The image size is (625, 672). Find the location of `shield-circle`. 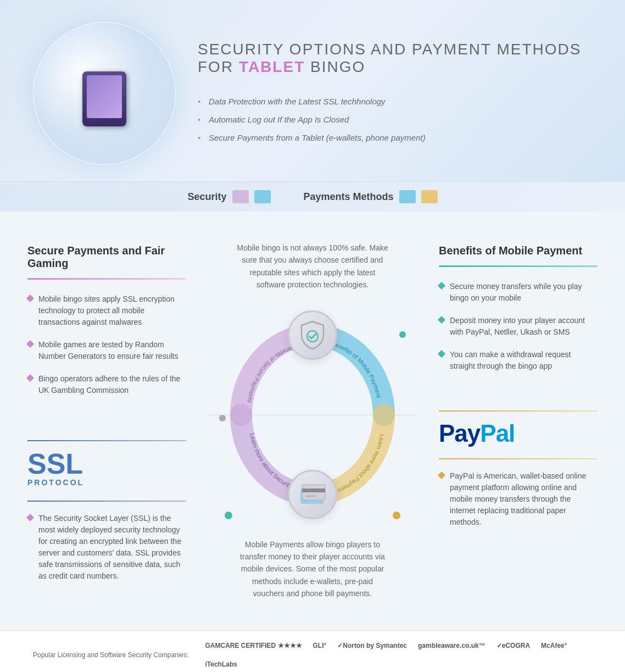

shield-circle is located at coordinates (312, 335).